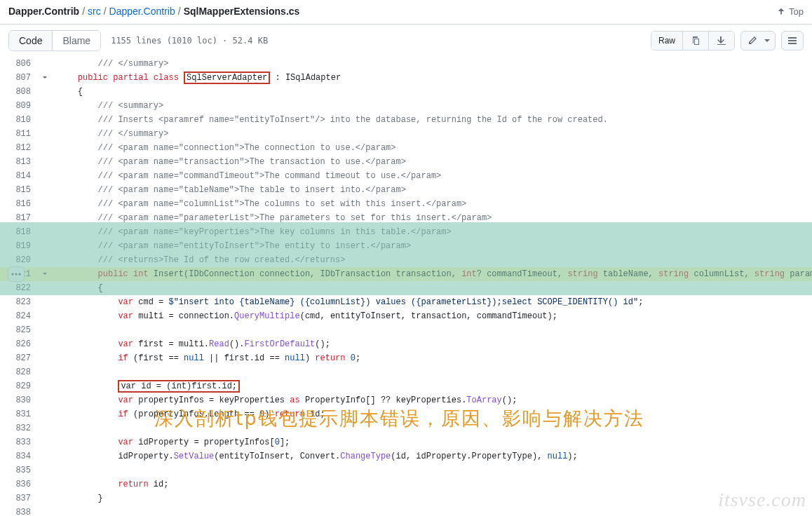 Image resolution: width=812 pixels, height=516 pixels. Describe the element at coordinates (19, 344) in the screenshot. I see `line-number: 826` at that location.